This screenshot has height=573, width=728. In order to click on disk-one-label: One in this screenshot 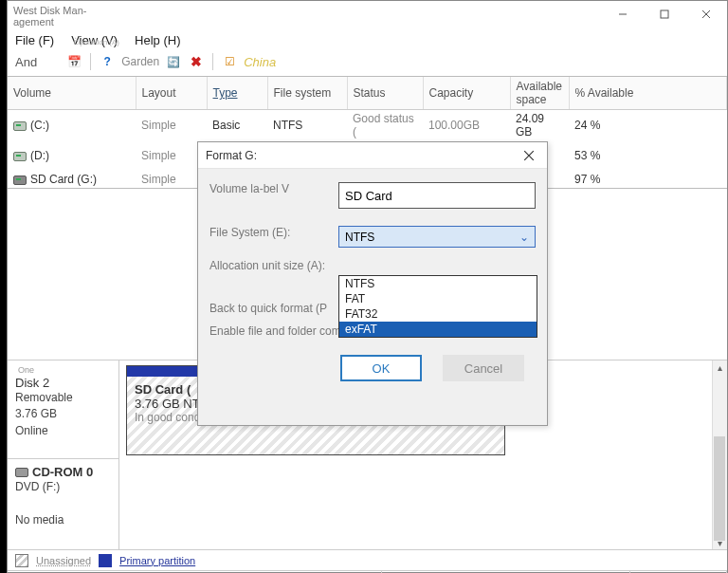, I will do `click(27, 370)`.